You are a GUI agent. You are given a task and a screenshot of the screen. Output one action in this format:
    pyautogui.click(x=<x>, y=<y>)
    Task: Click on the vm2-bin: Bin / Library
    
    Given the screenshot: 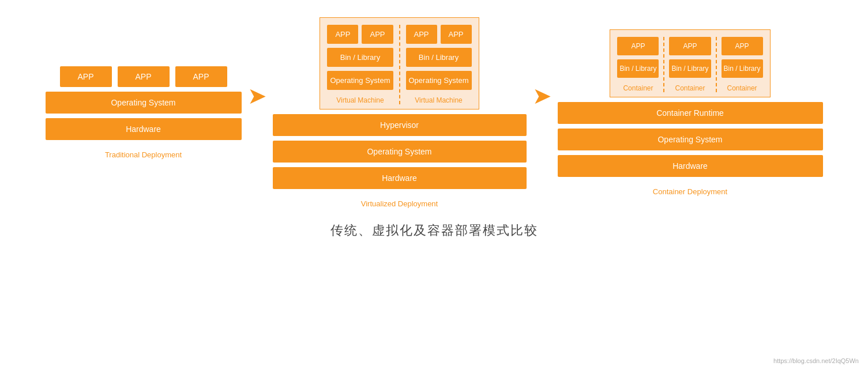 What is the action you would take?
    pyautogui.click(x=439, y=58)
    